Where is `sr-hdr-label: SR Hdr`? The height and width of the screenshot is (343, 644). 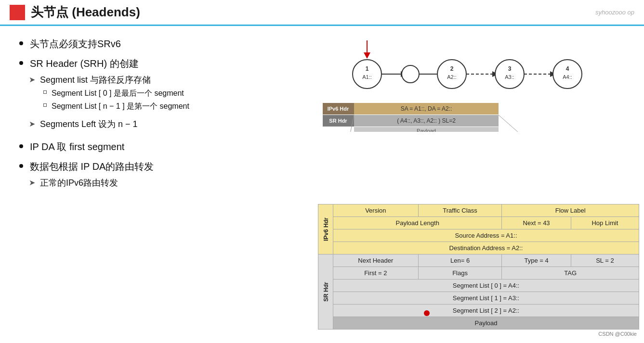 sr-hdr-label: SR Hdr is located at coordinates (326, 292).